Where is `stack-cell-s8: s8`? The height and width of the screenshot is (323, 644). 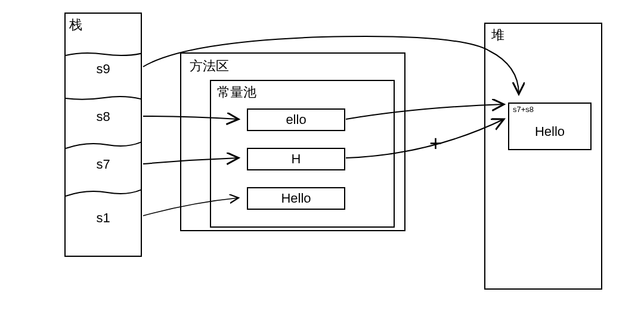 stack-cell-s8: s8 is located at coordinates (103, 117).